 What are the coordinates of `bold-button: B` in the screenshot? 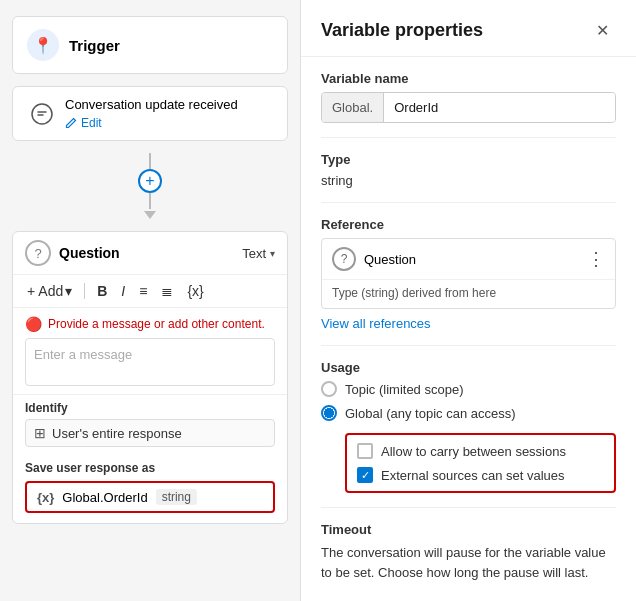 It's located at (102, 291).